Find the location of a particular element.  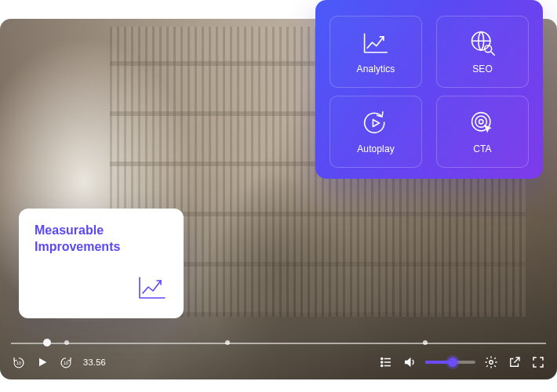

share-button is located at coordinates (515, 362).